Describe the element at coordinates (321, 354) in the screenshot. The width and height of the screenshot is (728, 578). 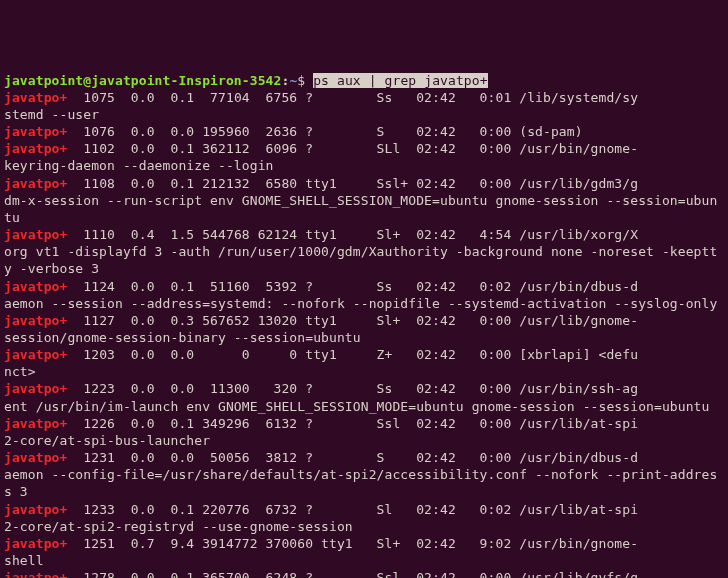
I see `process-row: javatpo+ 1203 0.0 0.0 0 0 tty1 Z+ 02:42 …` at that location.